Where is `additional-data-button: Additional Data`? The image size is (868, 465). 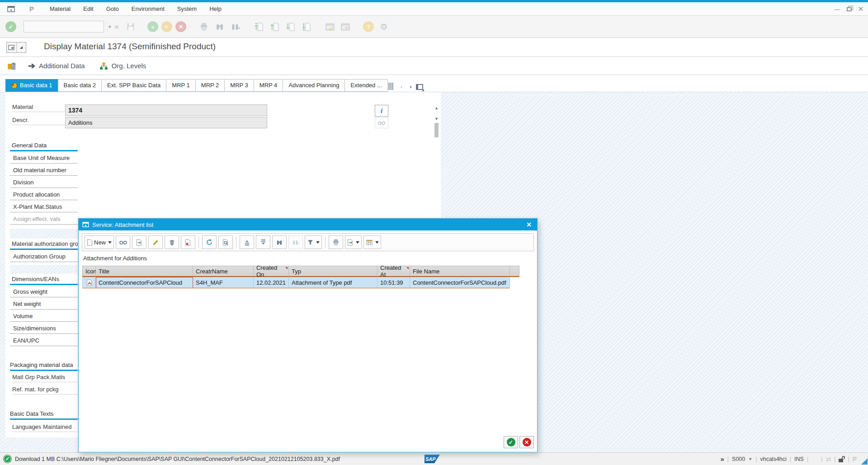
additional-data-button: Additional Data is located at coordinates (62, 66).